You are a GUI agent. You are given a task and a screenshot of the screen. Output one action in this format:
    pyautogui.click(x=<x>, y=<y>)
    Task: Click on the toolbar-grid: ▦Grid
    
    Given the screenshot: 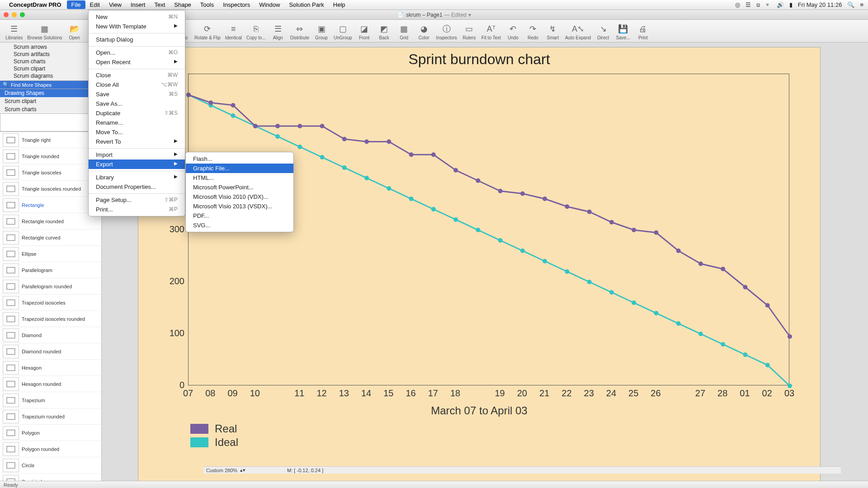 What is the action you would take?
    pyautogui.click(x=404, y=32)
    